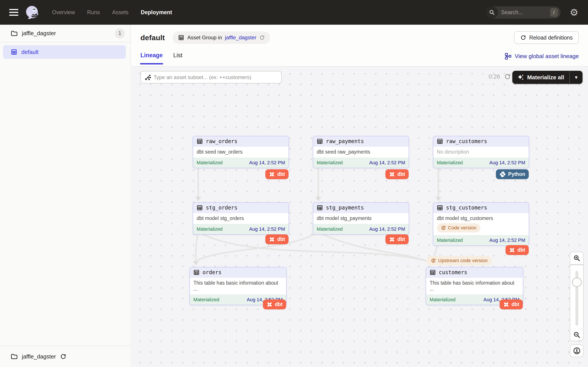 The height and width of the screenshot is (367, 588). What do you see at coordinates (576, 77) in the screenshot?
I see `chevron-down-icon: ▾` at bounding box center [576, 77].